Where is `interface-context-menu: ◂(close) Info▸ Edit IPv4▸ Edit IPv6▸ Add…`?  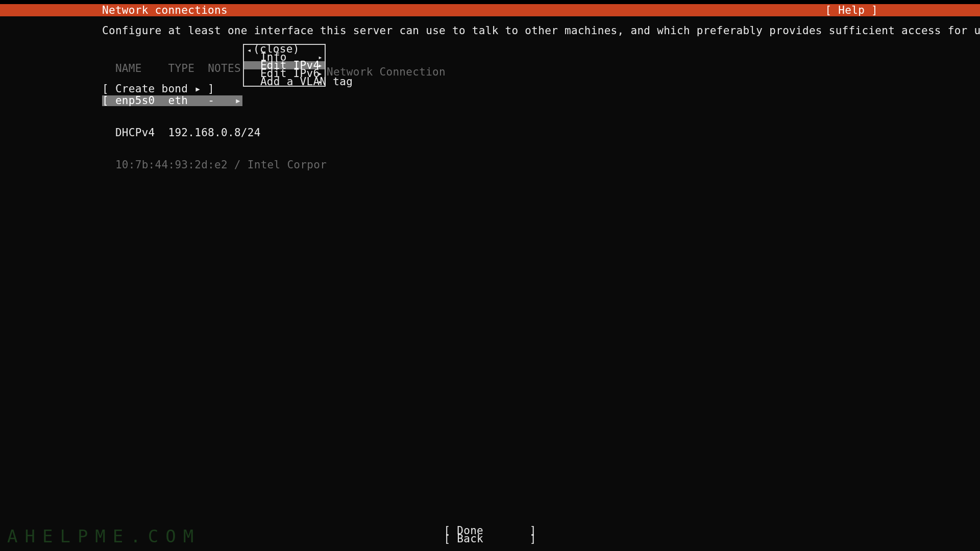 interface-context-menu: ◂(close) Info▸ Edit IPv4▸ Edit IPv6▸ Add… is located at coordinates (284, 65).